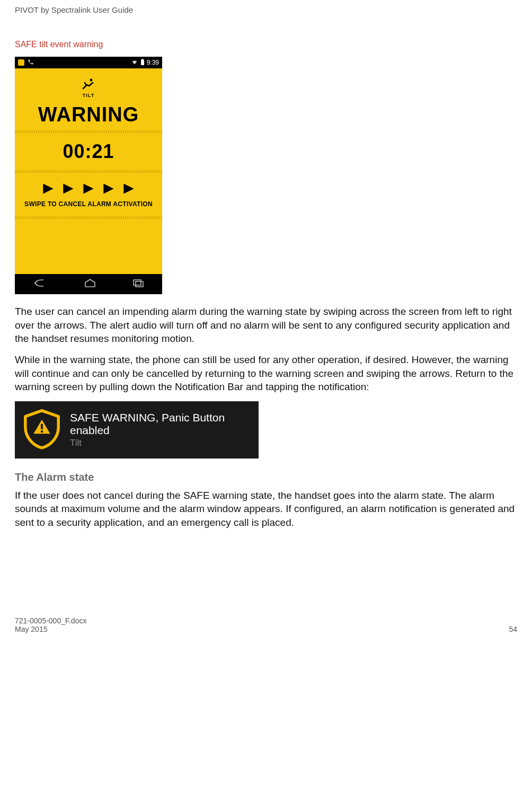  Describe the element at coordinates (21, 63) in the screenshot. I see `notification-icon` at that location.